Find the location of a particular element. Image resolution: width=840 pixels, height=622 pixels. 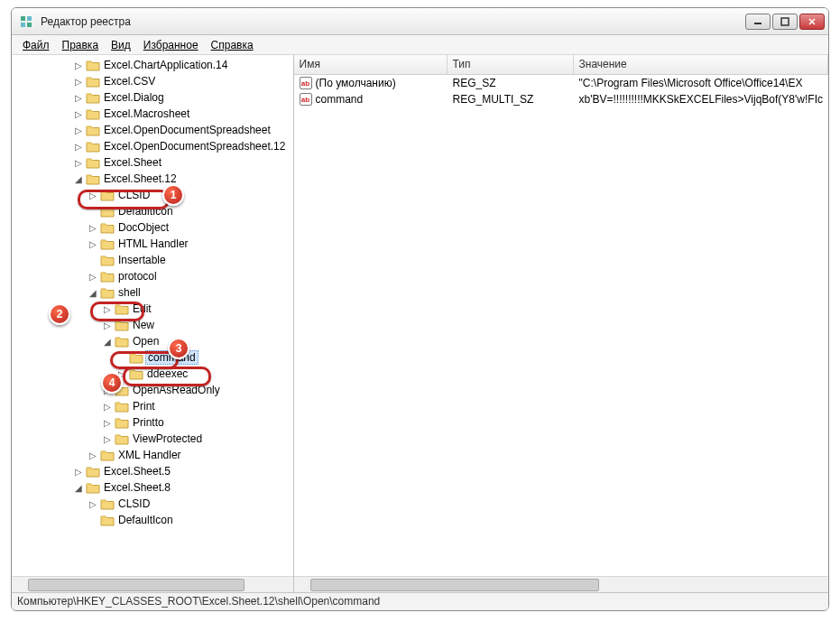

tree-item: ▷ViewProtected is located at coordinates (152, 439).